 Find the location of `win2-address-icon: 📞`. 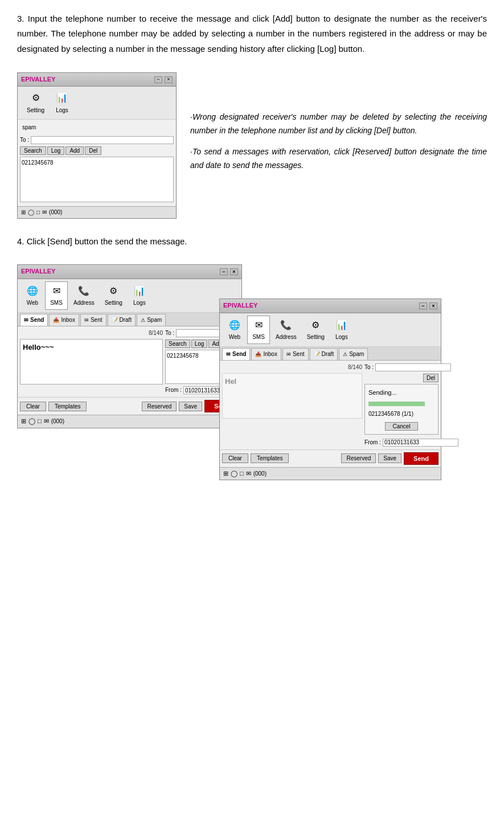

win2-address-icon: 📞 is located at coordinates (286, 325).